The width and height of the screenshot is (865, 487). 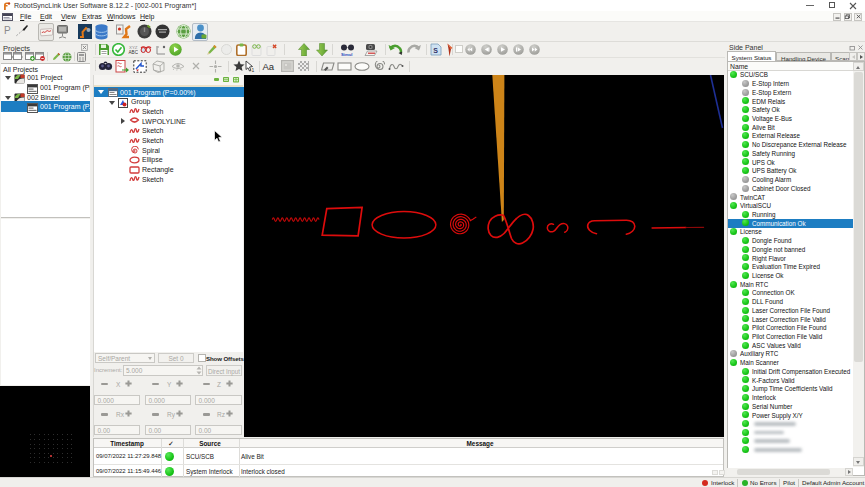 I want to click on svg-text: Simul, so click(x=346, y=54).